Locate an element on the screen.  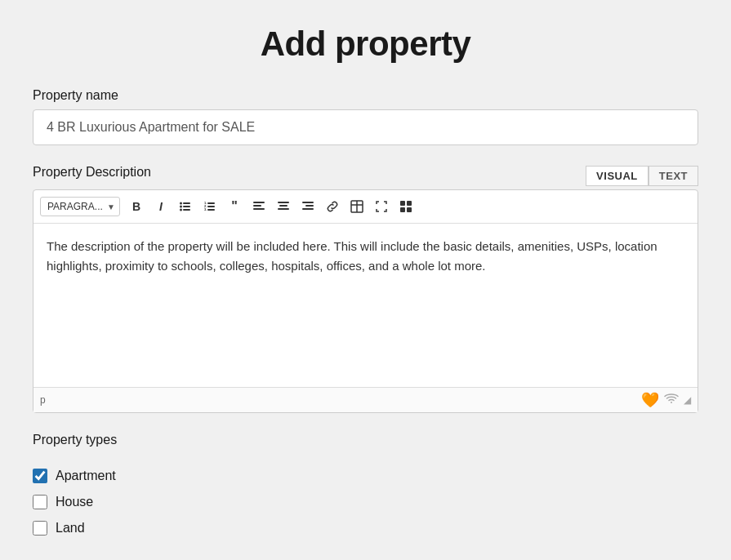
table-insert-button is located at coordinates (357, 207).